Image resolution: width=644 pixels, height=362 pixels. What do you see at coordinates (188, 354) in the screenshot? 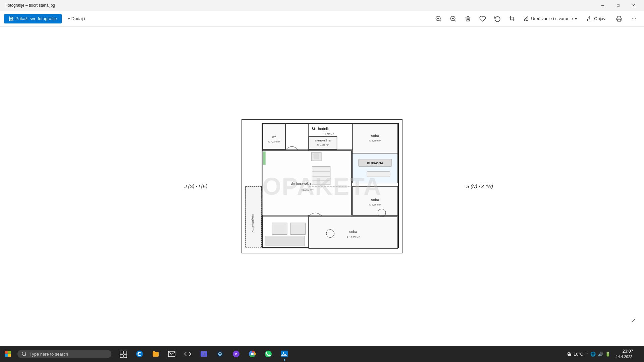
I see `devtool-icon` at bounding box center [188, 354].